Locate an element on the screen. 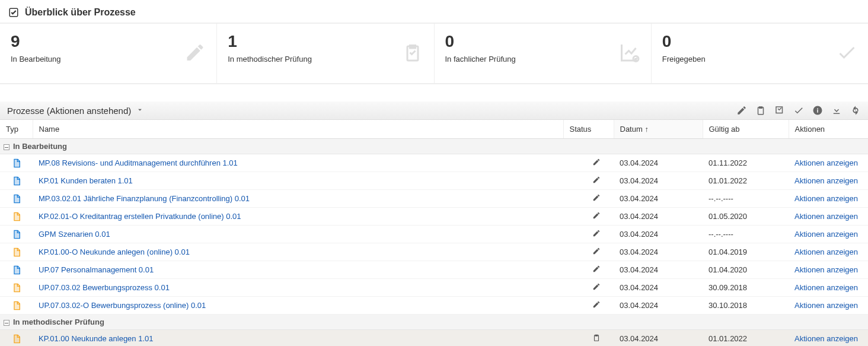  valid-cell: 01.05.2020 is located at coordinates (746, 217).